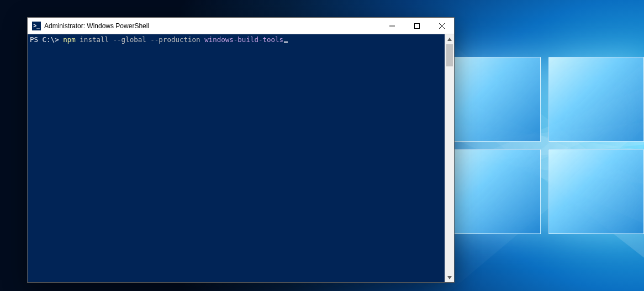 The width and height of the screenshot is (644, 291). Describe the element at coordinates (450, 278) in the screenshot. I see `scroll-down-arrow-icon` at that location.